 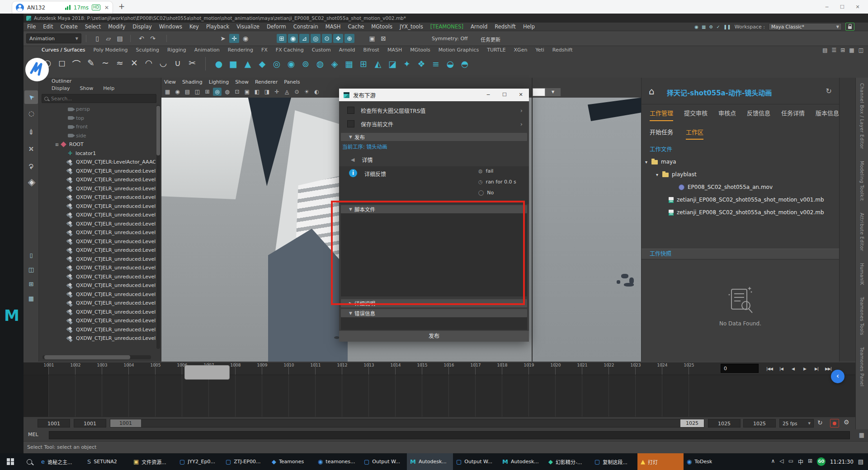 I want to click on viewport-secondary: ▼, so click(x=586, y=220).